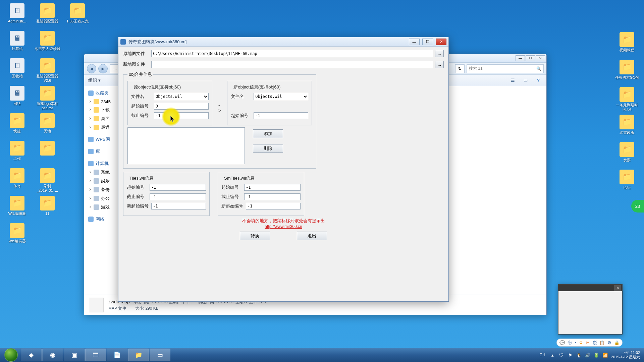  What do you see at coordinates (178, 206) in the screenshot?
I see `tiles-newstart-input` at bounding box center [178, 206].